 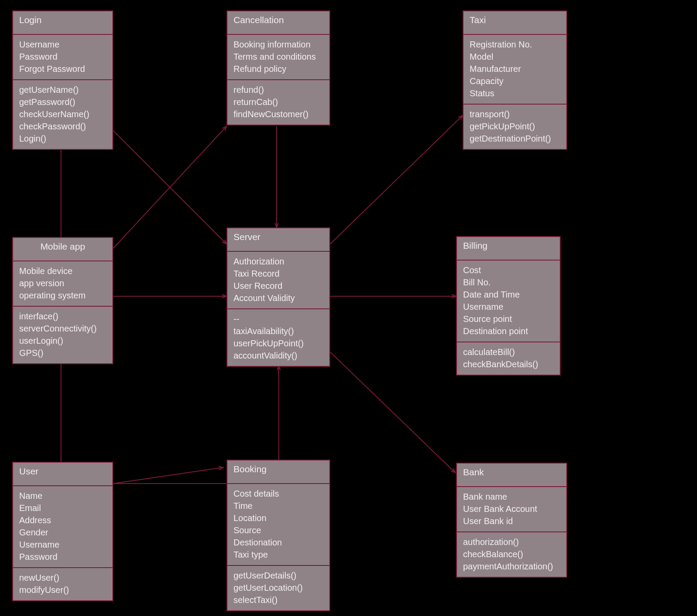 What do you see at coordinates (63, 578) in the screenshot?
I see `method: newUser()` at bounding box center [63, 578].